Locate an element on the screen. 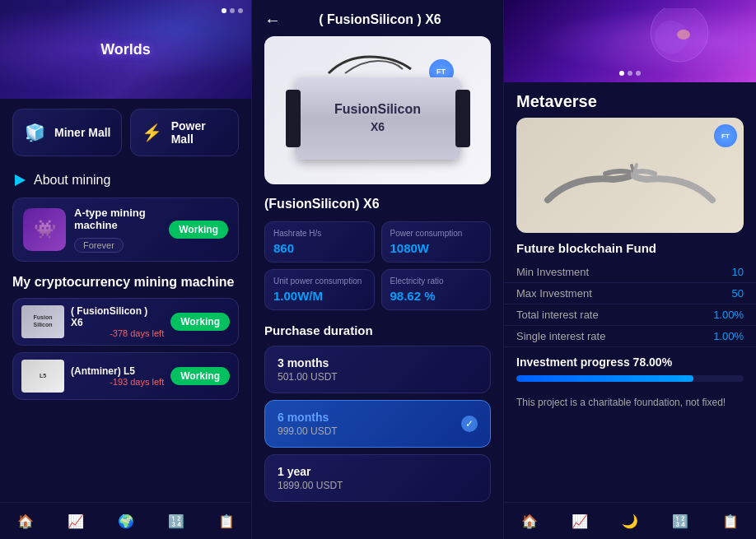  max-invest-value: 50 is located at coordinates (738, 293).